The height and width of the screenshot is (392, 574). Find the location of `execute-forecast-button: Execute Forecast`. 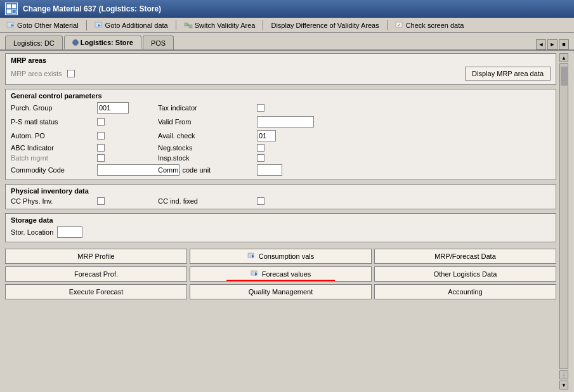

execute-forecast-button: Execute Forecast is located at coordinates (96, 292).